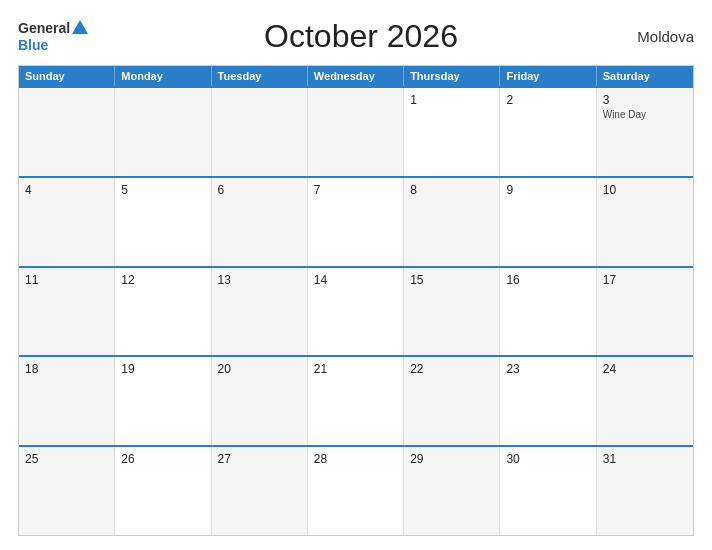 This screenshot has width=712, height=550. What do you see at coordinates (548, 369) in the screenshot?
I see `day-number: 23` at bounding box center [548, 369].